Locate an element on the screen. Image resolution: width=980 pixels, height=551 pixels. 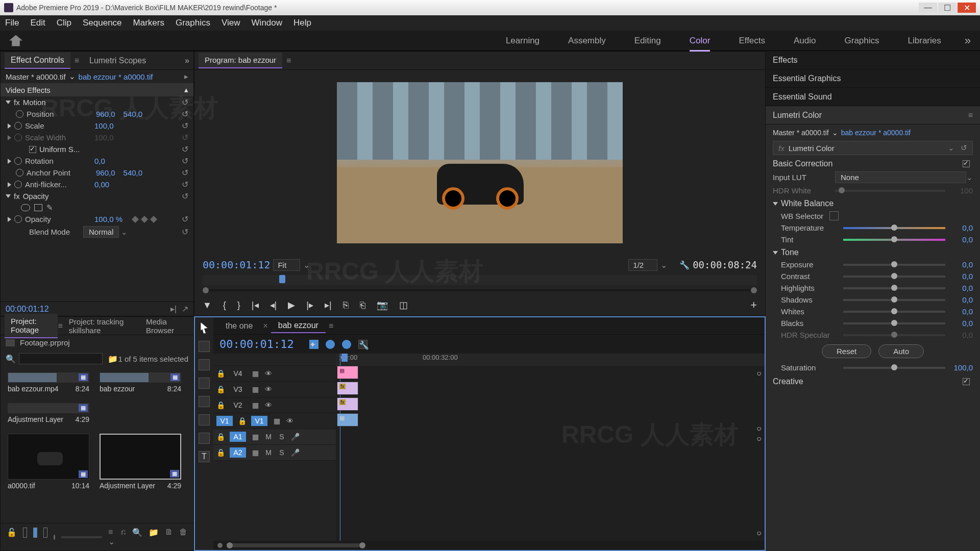
position-y: 540,0 is located at coordinates (133, 114).